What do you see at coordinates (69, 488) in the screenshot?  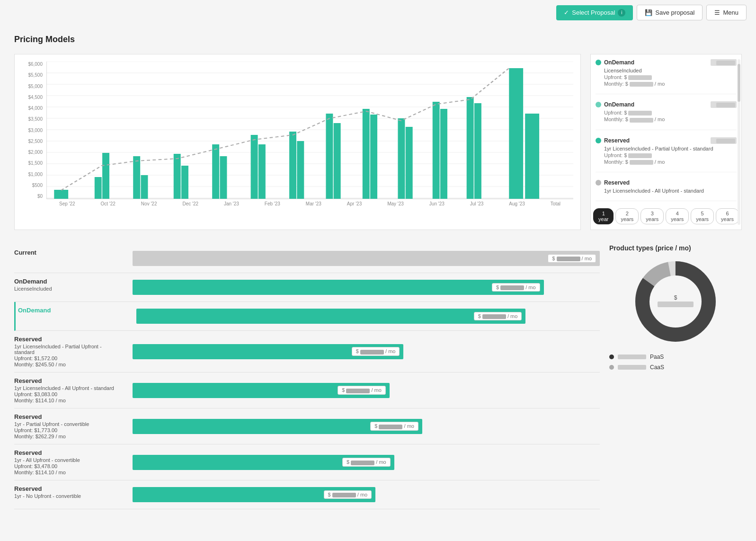 I see `row-title-reserved-no-conv: Reserved` at bounding box center [69, 488].